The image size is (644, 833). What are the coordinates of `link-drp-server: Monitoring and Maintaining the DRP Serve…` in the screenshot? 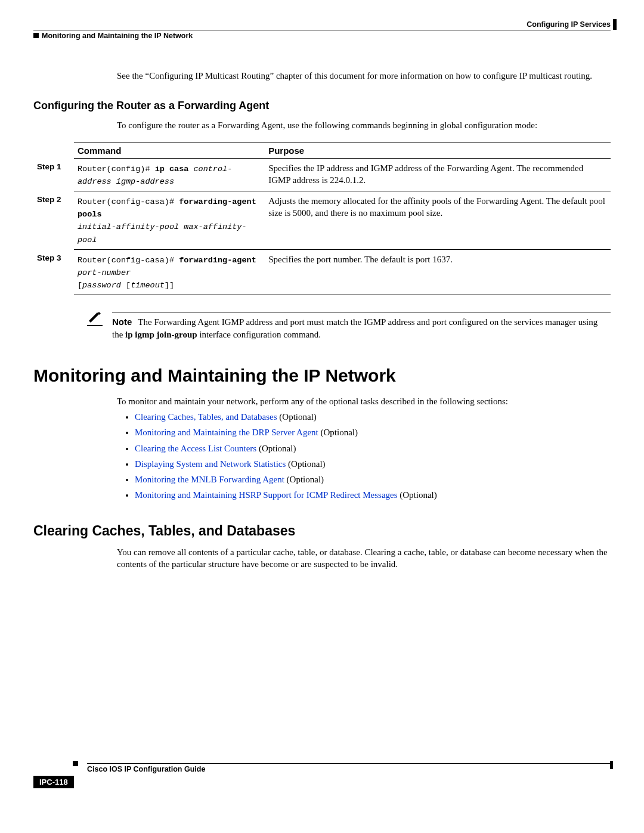 It's located at (227, 432).